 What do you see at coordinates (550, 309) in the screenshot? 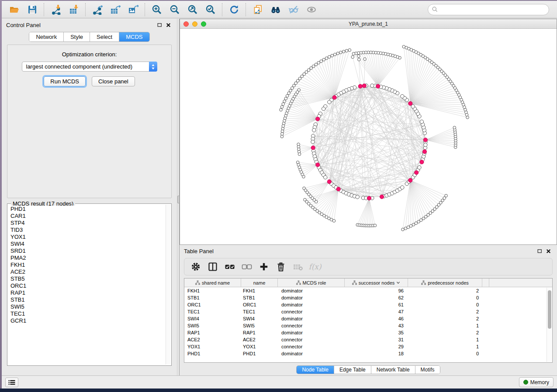
I see `table-scrollbar-thumb` at bounding box center [550, 309].